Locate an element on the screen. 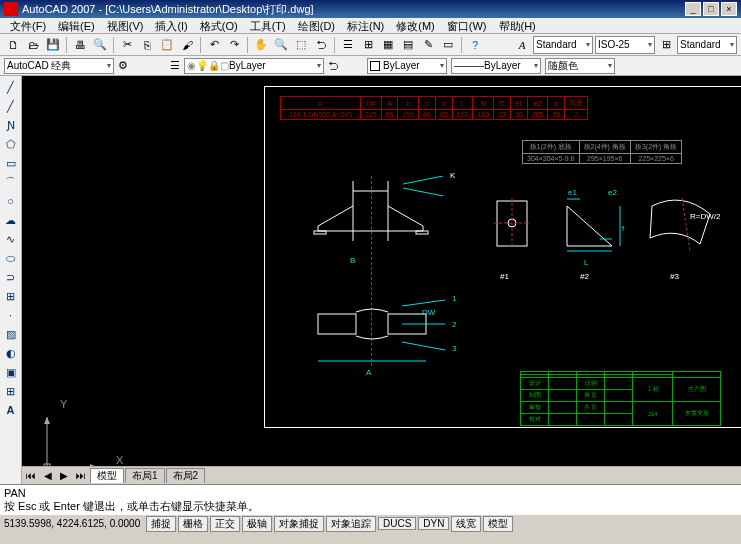 Image resolution: width=741 pixels, height=544 pixels. xline-tool: ╱ is located at coordinates (11, 106).